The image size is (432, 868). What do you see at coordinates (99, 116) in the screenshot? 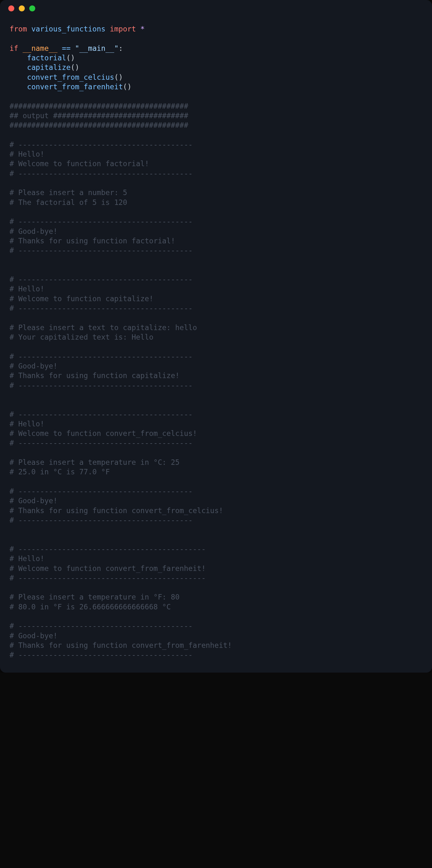
I see `comment-line: ## output ##############################…` at bounding box center [99, 116].